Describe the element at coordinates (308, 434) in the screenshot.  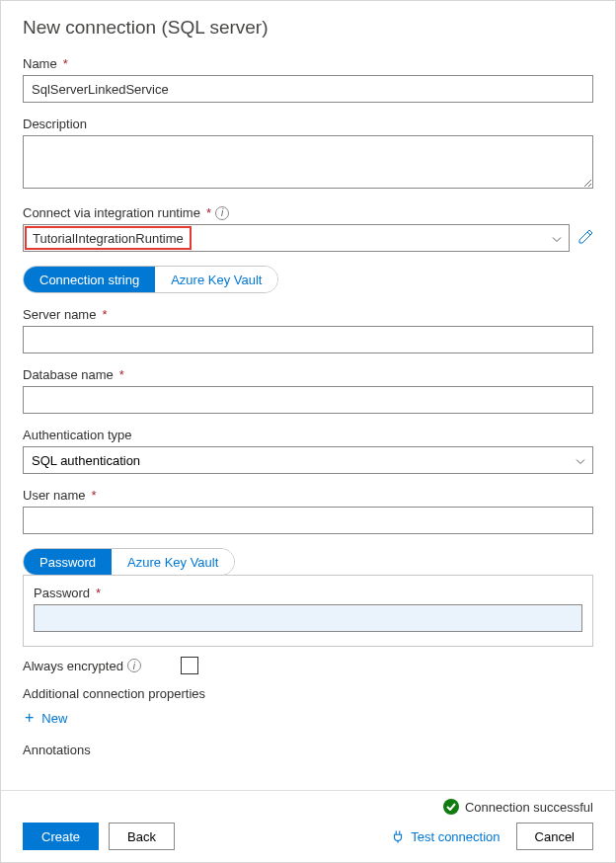
I see `auth-type-label: Authentication type` at that location.